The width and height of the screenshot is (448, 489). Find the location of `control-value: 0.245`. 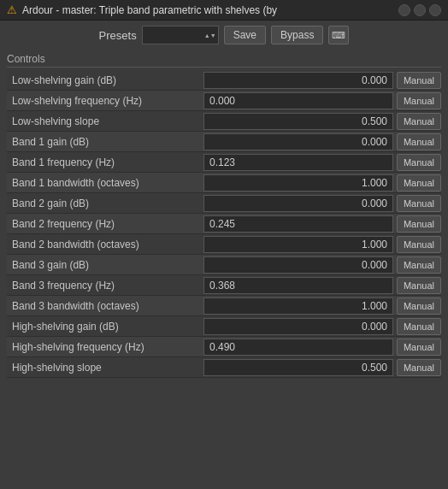

control-value: 0.245 is located at coordinates (298, 224).